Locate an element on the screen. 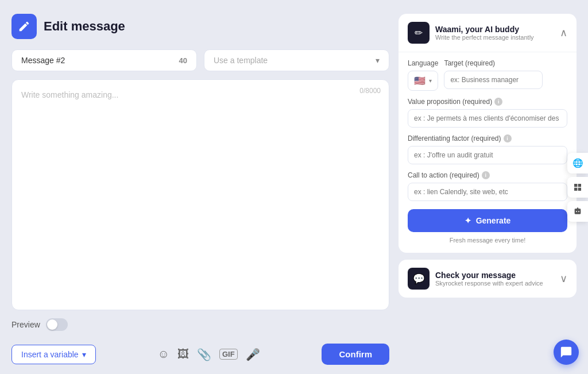 Image resolution: width=588 pixels, height=374 pixels. cta-info-icon: i is located at coordinates (486, 175).